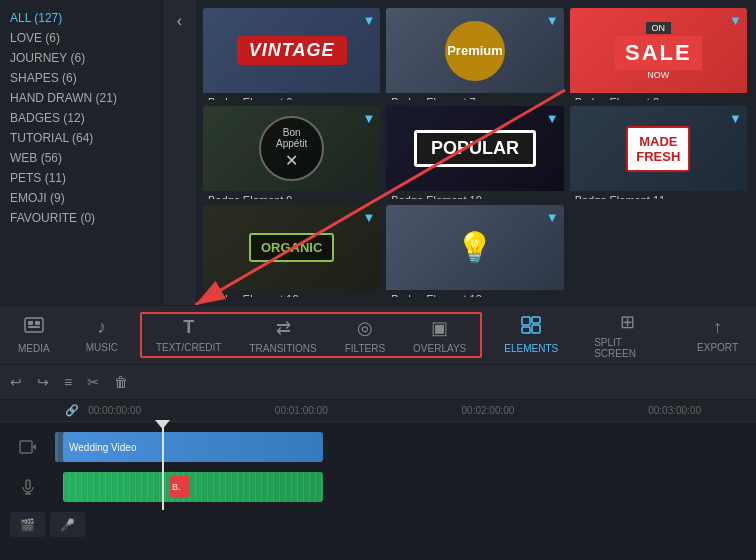  What do you see at coordinates (736, 118) in the screenshot?
I see `download-icon-11: ▼` at bounding box center [736, 118].